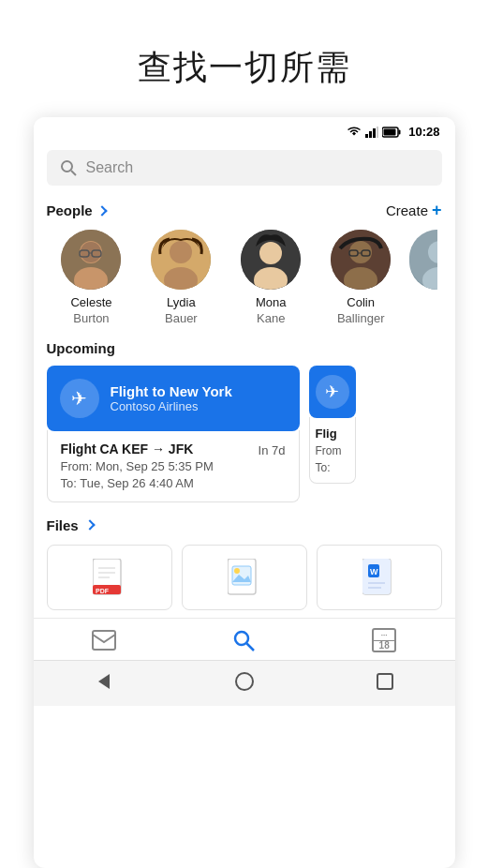  I want to click on person-colin-first: Colin, so click(361, 304).